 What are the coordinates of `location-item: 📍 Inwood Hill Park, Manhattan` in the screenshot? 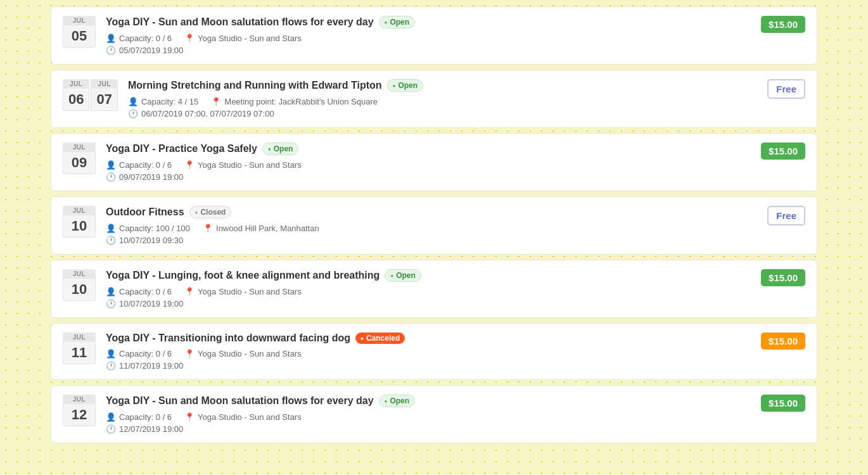 It's located at (261, 228).